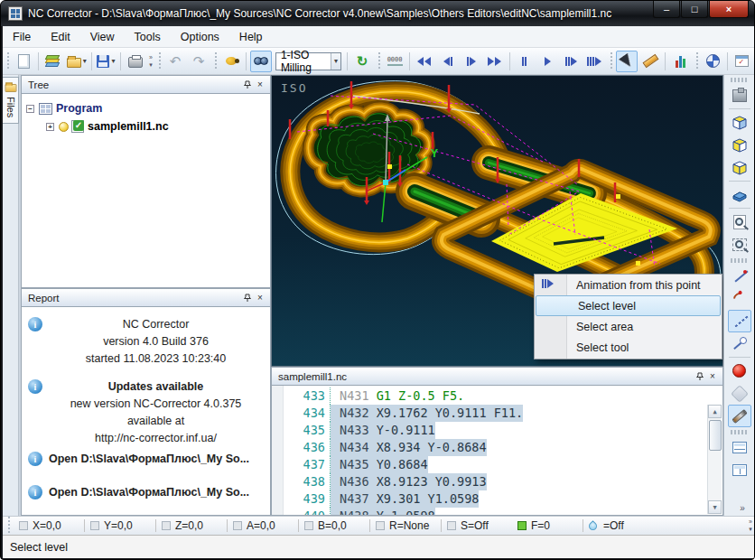 The image size is (755, 560). What do you see at coordinates (336, 61) in the screenshot?
I see `combo-dropdown-icon: ▾` at bounding box center [336, 61].